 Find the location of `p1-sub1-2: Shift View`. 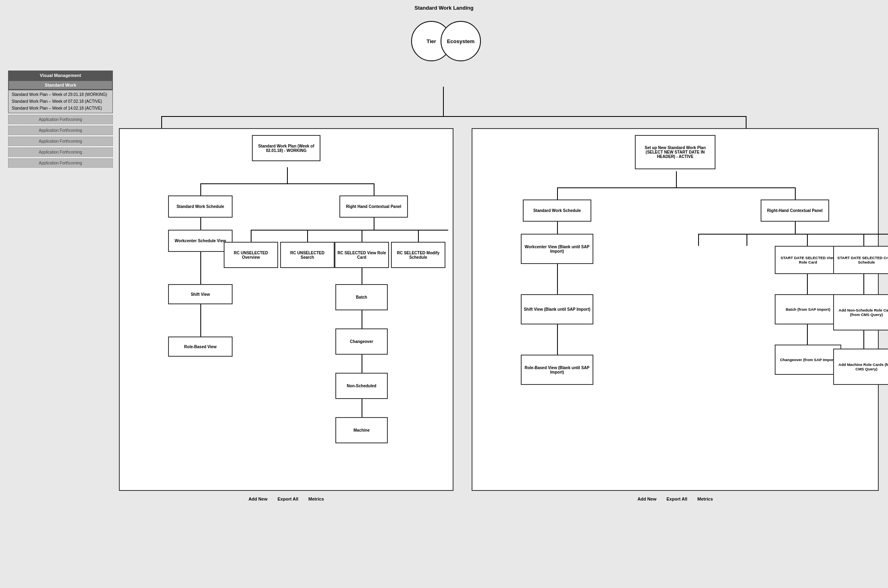

p1-sub1-2: Shift View is located at coordinates (200, 294).